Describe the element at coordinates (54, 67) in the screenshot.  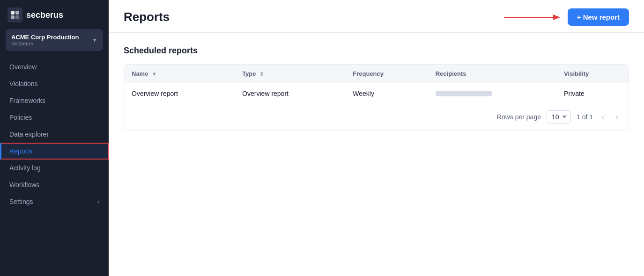
I see `sidebar-item-overview: Overview` at that location.